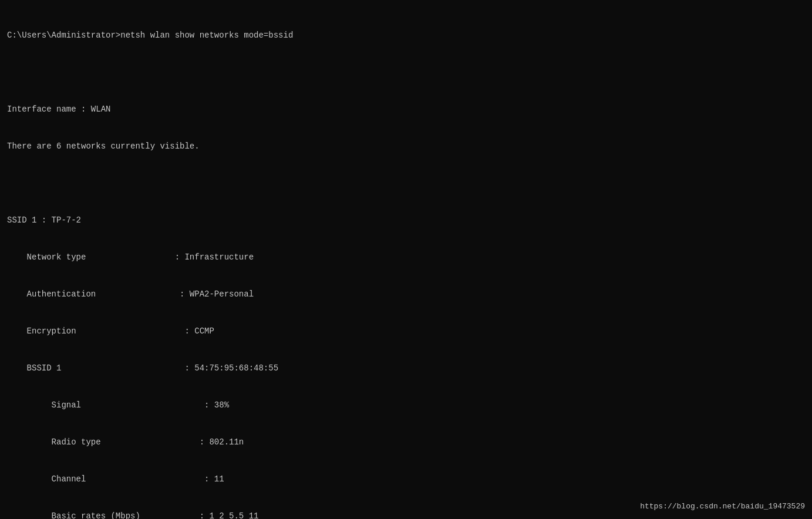 Image resolution: width=812 pixels, height=519 pixels. I want to click on ssid-1-authentication: Authentication : WPA2-Personal, so click(406, 295).